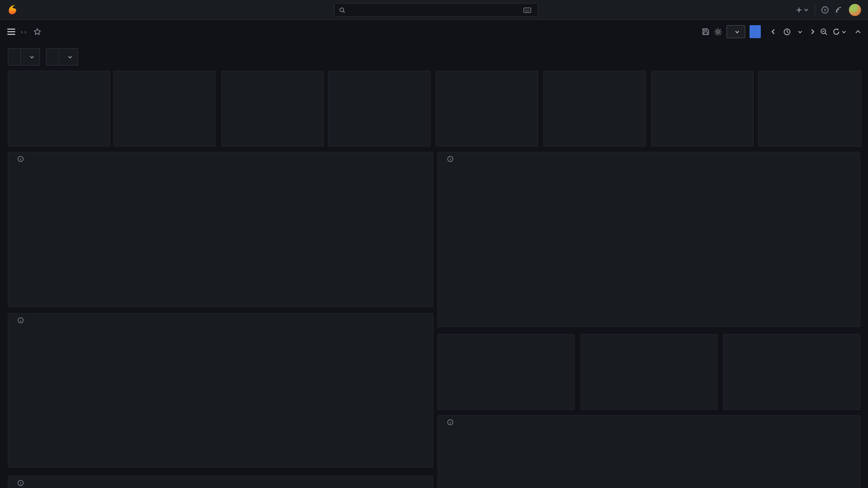 Image resolution: width=868 pixels, height=488 pixels. Describe the element at coordinates (825, 10) in the screenshot. I see `help-icon: ?` at that location.